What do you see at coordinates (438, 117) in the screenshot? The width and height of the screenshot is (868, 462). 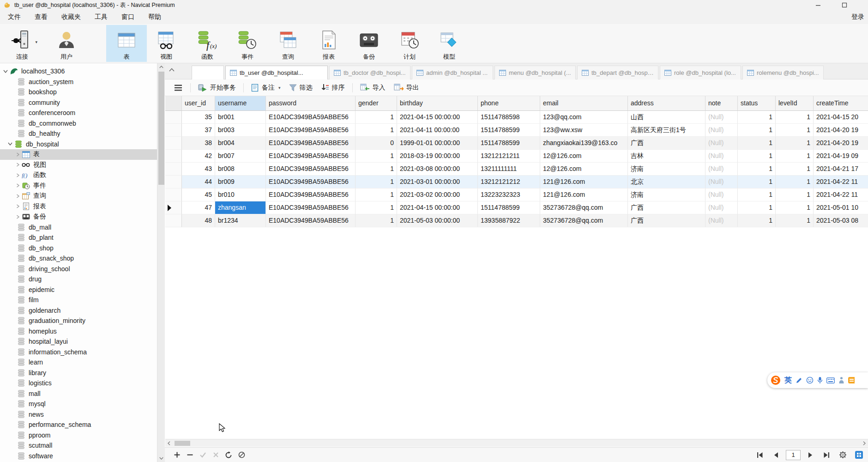 I see `cell-birthday: 2021-04-15 00:00:00` at bounding box center [438, 117].